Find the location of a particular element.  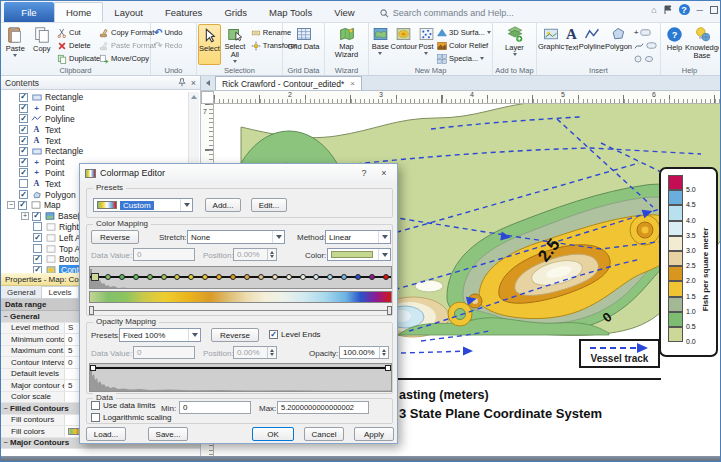

opacity-presets-combo: Fixed 100% is located at coordinates (160, 335).